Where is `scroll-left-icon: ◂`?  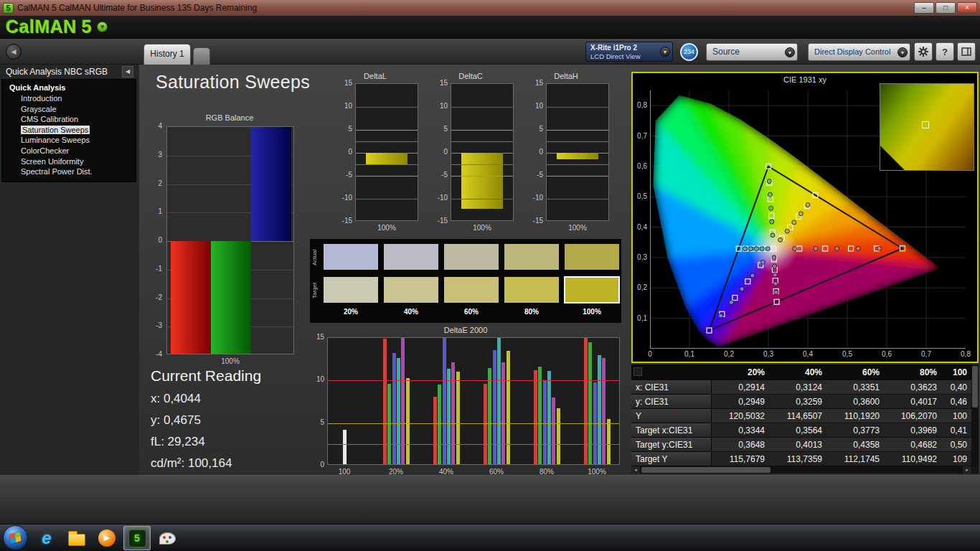
scroll-left-icon: ◂ is located at coordinates (636, 470).